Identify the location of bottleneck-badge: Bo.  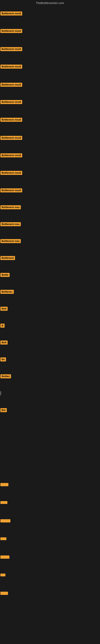
(3, 360).